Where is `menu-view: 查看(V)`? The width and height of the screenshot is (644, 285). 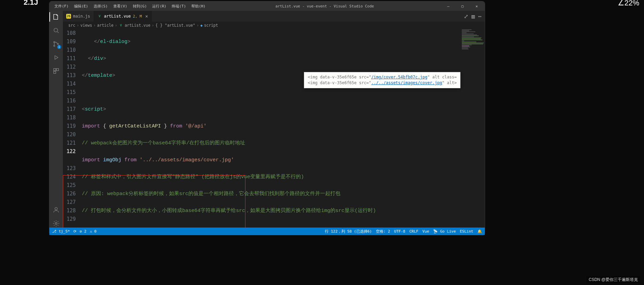
menu-view: 查看(V) is located at coordinates (120, 6).